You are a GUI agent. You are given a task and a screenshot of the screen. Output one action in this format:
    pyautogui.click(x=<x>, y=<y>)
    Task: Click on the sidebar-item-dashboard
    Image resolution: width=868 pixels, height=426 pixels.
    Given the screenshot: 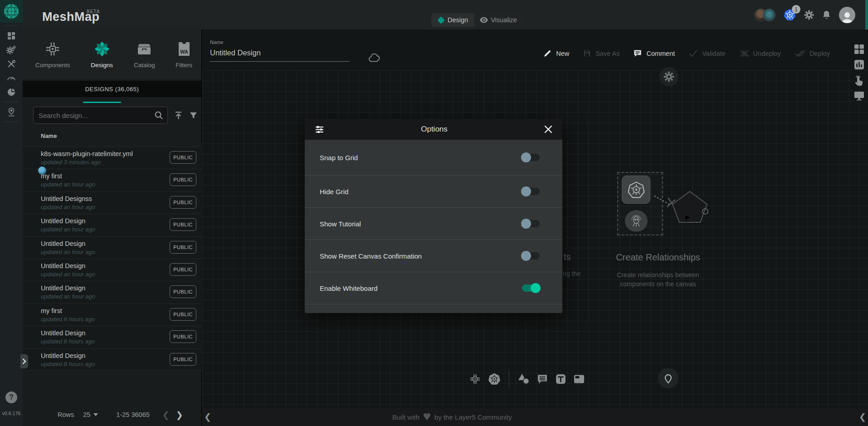 What is the action you would take?
    pyautogui.click(x=11, y=35)
    